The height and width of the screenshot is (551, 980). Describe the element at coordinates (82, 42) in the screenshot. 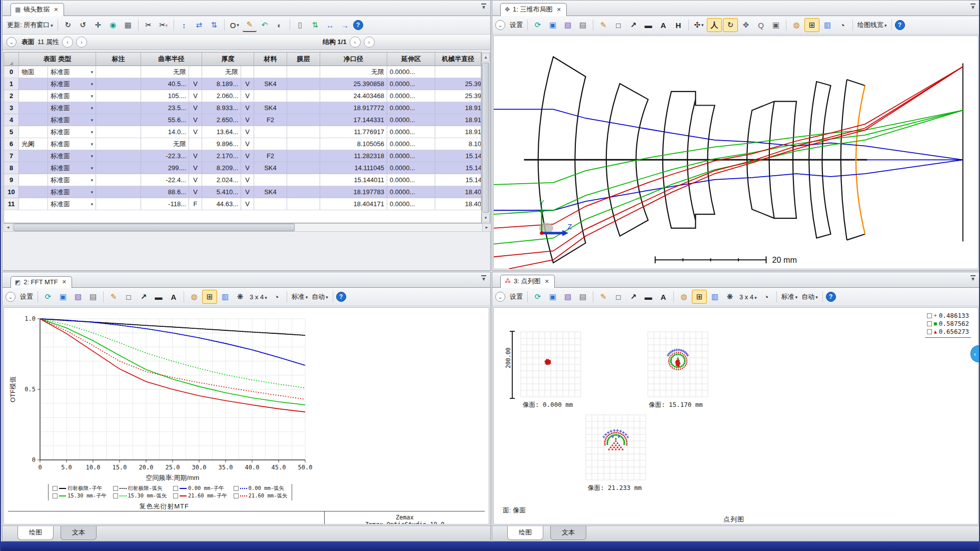

I see `next-surface-button: ›` at that location.